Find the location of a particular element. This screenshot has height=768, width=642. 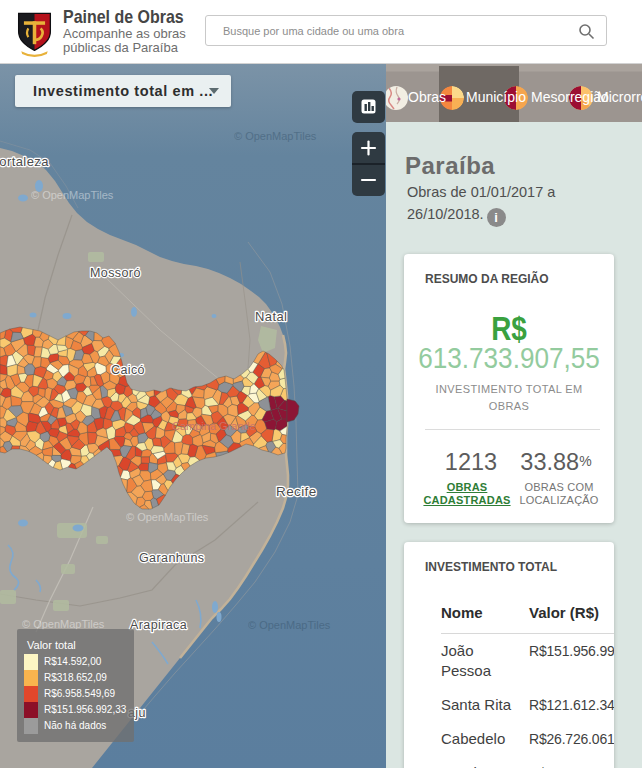

svg-text: Mossoró is located at coordinates (116, 273).